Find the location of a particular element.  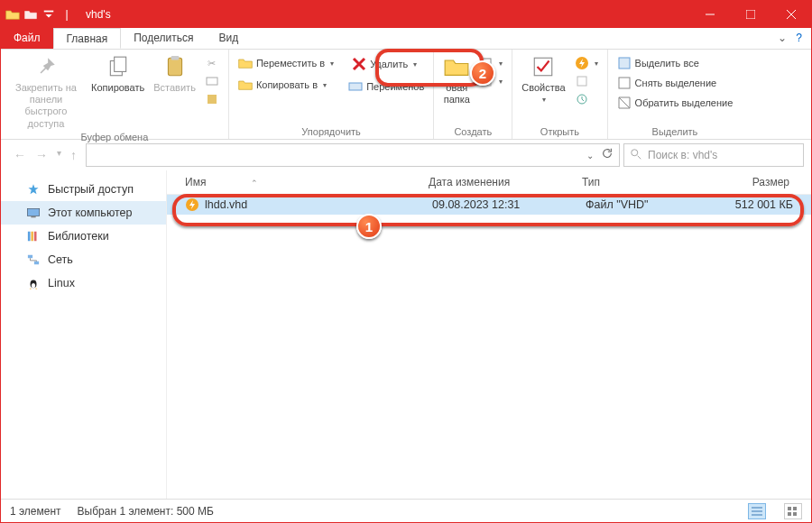

new-group-label: Создать is located at coordinates (473, 133).